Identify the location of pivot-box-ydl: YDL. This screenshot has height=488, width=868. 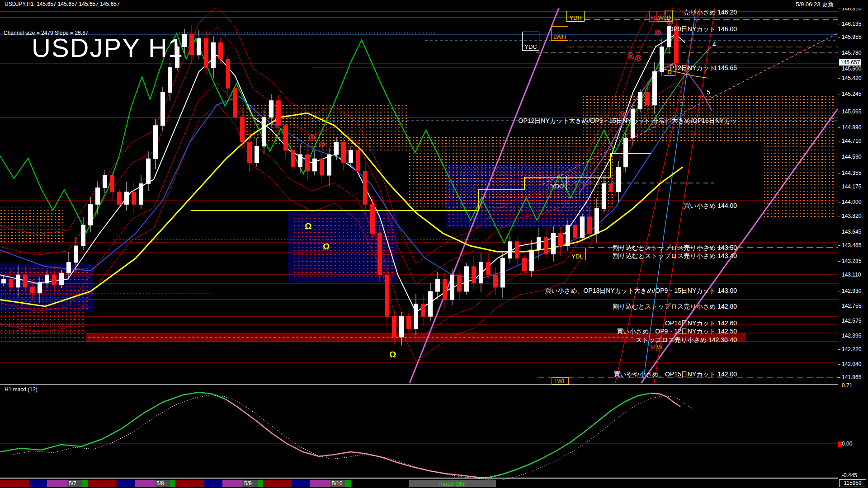
(577, 254).